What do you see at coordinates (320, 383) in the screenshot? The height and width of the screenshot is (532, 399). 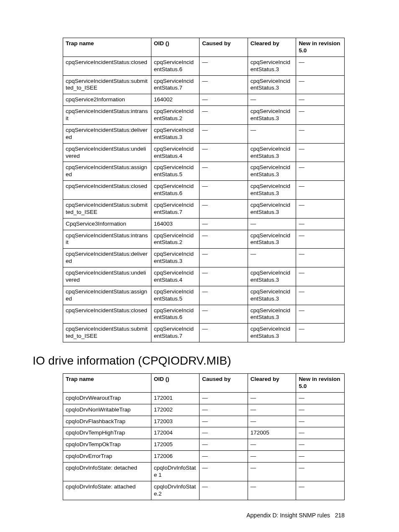 I see `th-newin: New in revision 5.0` at bounding box center [320, 383].